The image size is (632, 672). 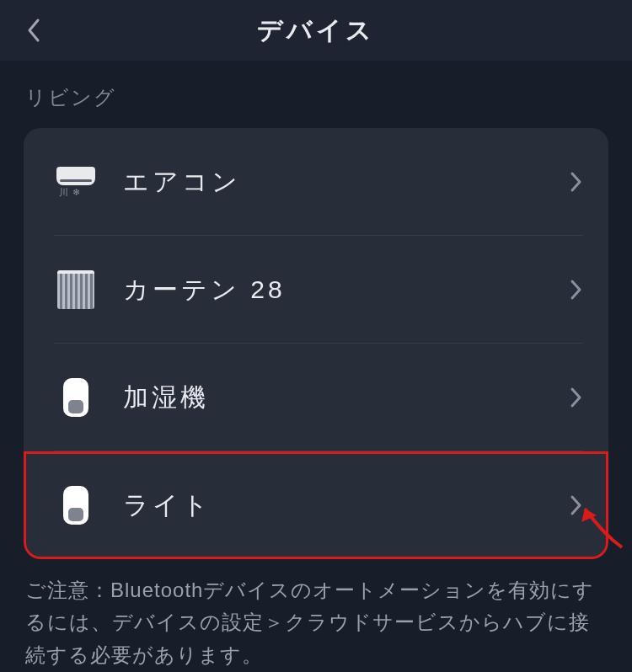 I want to click on device-item-humidifier: 加湿機, so click(x=316, y=397).